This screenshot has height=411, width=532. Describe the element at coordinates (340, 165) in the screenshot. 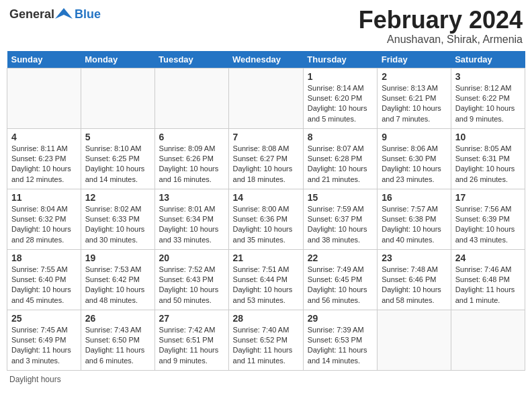

I see `day-info: Sunrise: 8:07 AM Sunset: 6:28 PM Dayligh…` at that location.